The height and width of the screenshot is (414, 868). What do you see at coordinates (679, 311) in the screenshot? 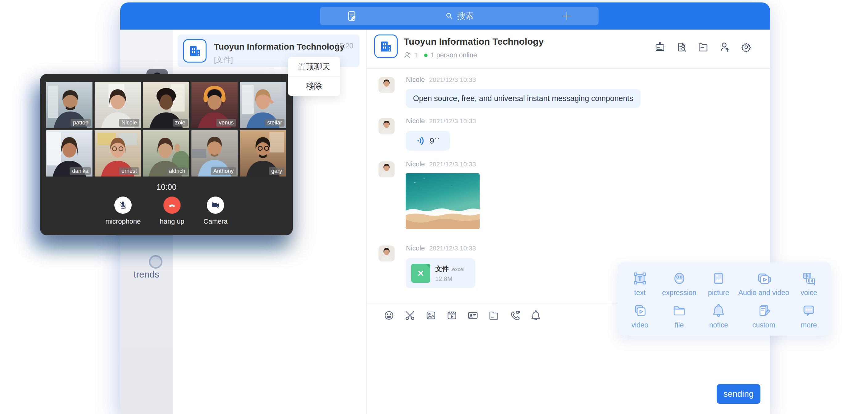
I see `file-icon` at bounding box center [679, 311].